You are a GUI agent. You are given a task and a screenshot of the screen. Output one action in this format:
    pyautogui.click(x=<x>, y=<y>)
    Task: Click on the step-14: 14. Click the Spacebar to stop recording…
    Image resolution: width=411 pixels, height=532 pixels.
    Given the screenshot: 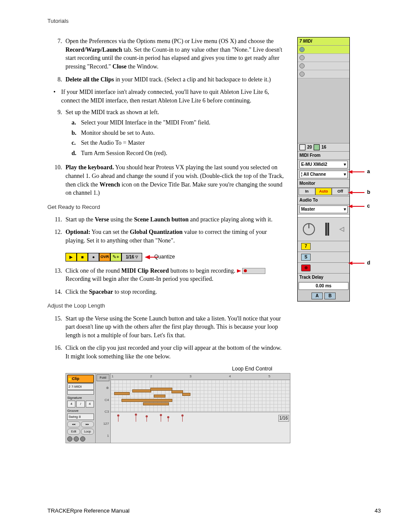 What is the action you would take?
    pyautogui.click(x=166, y=292)
    